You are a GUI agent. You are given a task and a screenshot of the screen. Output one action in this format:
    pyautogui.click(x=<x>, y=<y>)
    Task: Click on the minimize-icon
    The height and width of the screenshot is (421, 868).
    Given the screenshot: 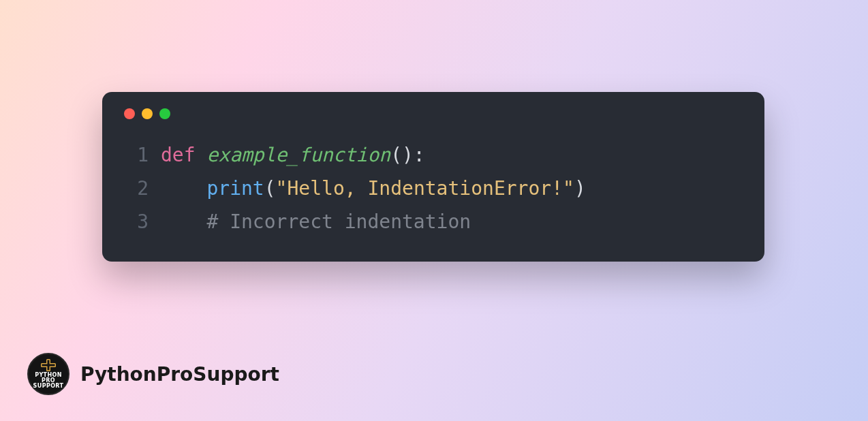 What is the action you would take?
    pyautogui.click(x=147, y=114)
    